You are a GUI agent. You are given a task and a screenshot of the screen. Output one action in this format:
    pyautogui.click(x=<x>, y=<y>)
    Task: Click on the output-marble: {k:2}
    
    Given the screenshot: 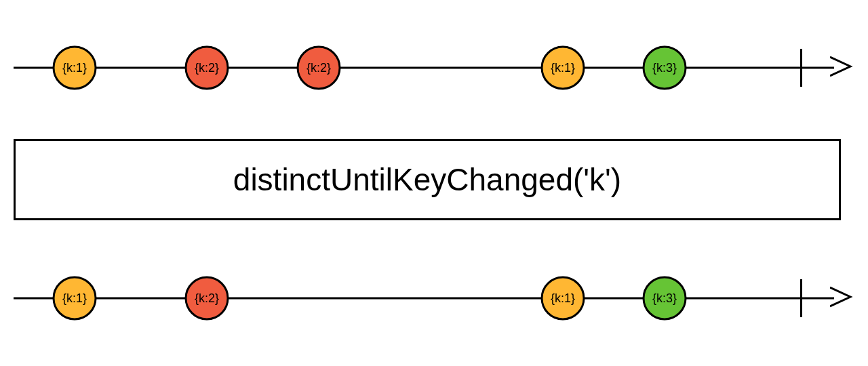 What is the action you would take?
    pyautogui.click(x=208, y=298)
    